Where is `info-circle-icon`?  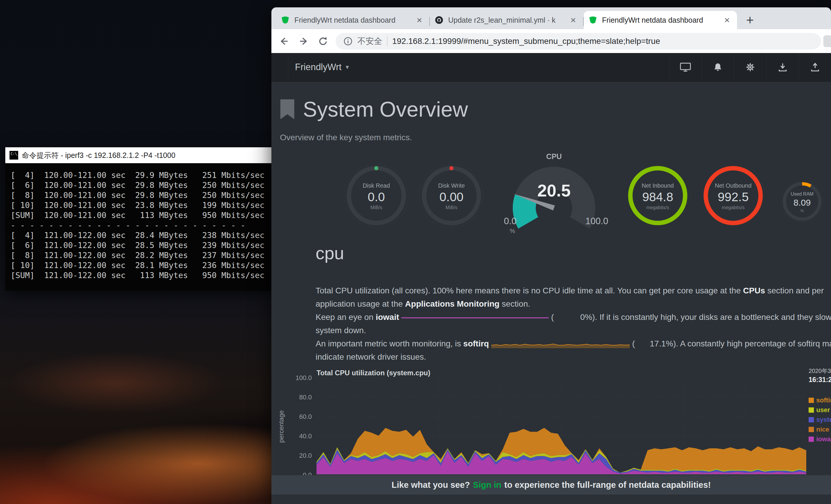
info-circle-icon is located at coordinates (348, 41).